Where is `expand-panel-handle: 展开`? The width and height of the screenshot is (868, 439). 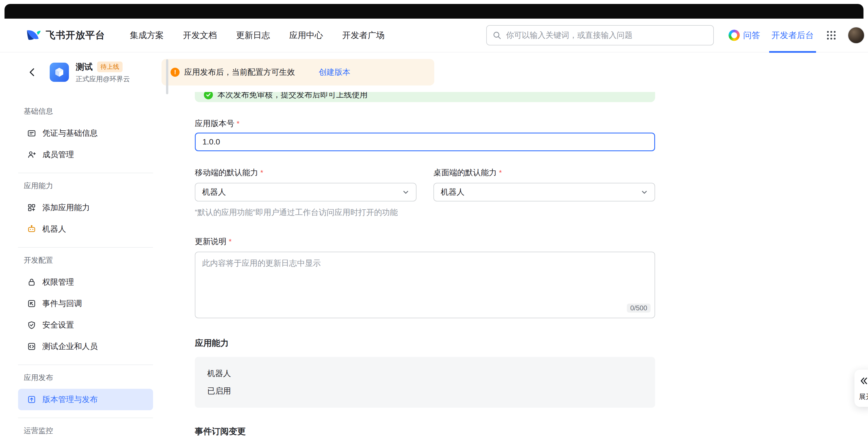 expand-panel-handle: 展开 is located at coordinates (861, 388).